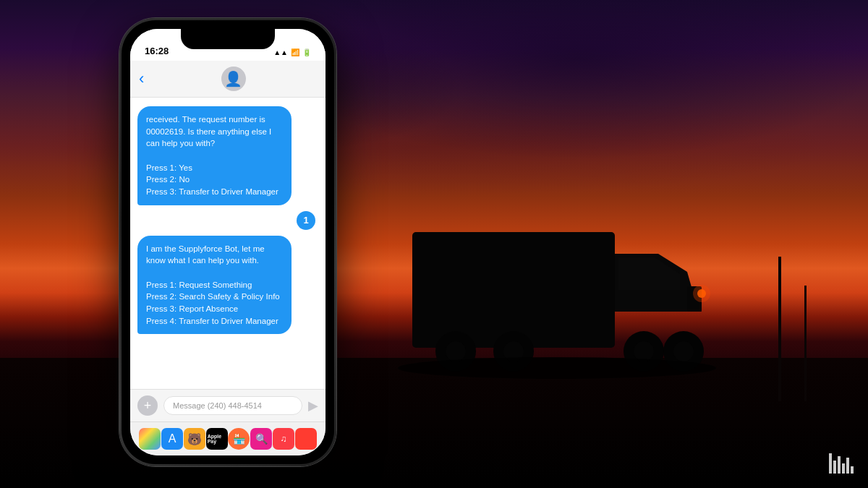  What do you see at coordinates (213, 155) in the screenshot?
I see `message-text-1: received. The request number is 00002619…` at bounding box center [213, 155].